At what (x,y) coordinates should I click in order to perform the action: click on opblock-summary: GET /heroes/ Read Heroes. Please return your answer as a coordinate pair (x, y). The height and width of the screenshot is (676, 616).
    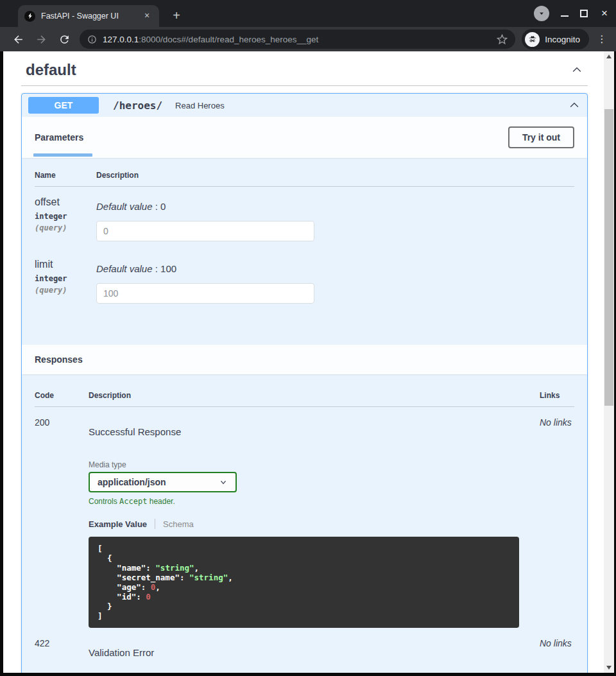
    Looking at the image, I should click on (304, 105).